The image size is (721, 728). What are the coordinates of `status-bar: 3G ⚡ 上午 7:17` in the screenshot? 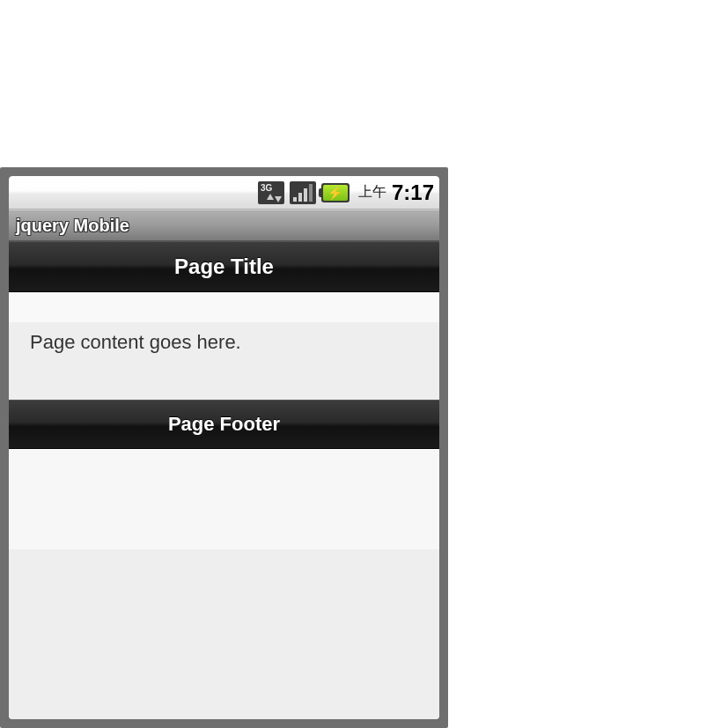 It's located at (224, 193).